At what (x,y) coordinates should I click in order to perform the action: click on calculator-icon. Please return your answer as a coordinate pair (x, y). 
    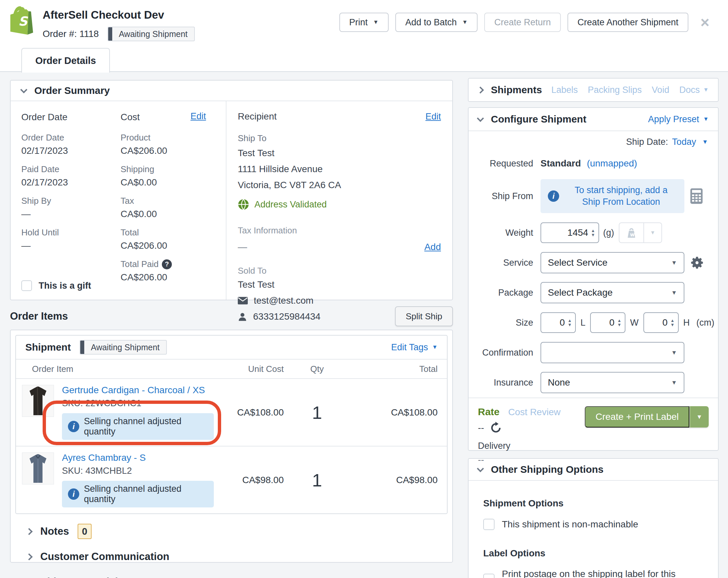
    Looking at the image, I should click on (697, 196).